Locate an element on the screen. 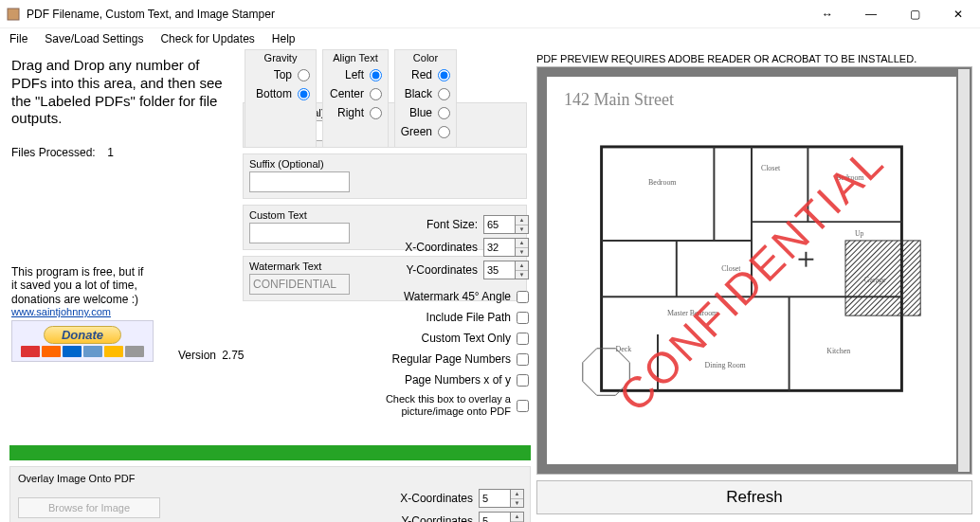 The image size is (980, 522). ov-x-spinner: ▲▼ is located at coordinates (517, 498).